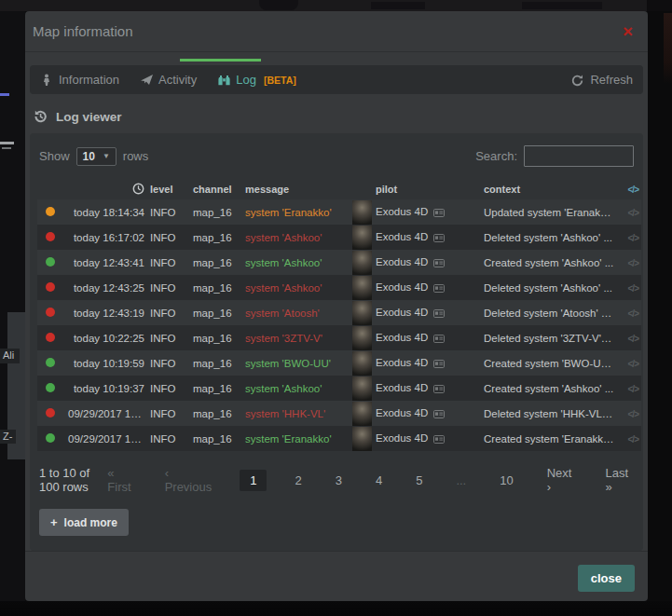  Describe the element at coordinates (297, 188) in the screenshot. I see `column-message: message` at that location.